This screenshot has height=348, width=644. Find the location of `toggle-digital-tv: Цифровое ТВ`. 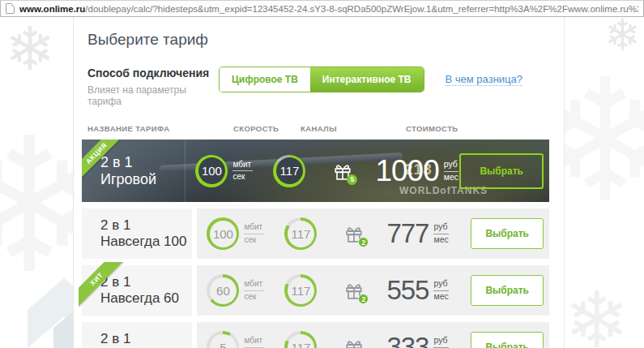

toggle-digital-tv: Цифровое ТВ is located at coordinates (265, 79).